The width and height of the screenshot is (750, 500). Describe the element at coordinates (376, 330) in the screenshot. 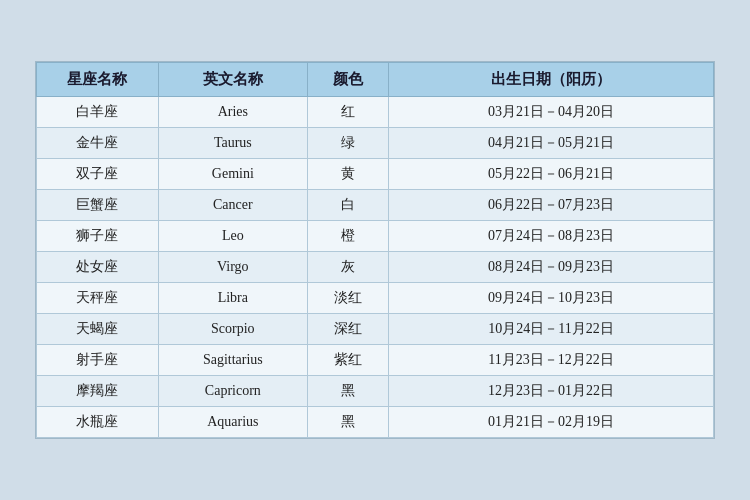

I see `table-row: 天蝎座Scorpio深红10月24日－11月22日` at that location.